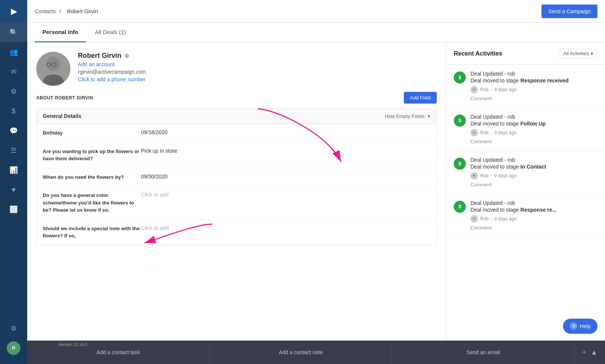 This screenshot has height=364, width=605. I want to click on field-label-flowers-pickup: Are you wanting to pick up the flowers o…, so click(92, 155).